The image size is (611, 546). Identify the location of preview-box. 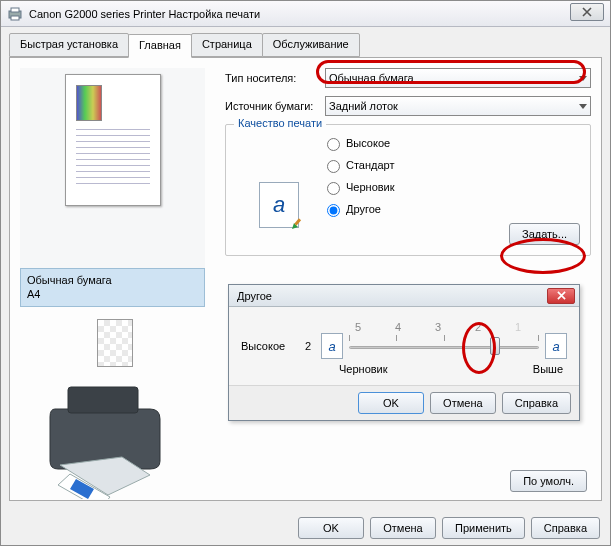
(112, 168).